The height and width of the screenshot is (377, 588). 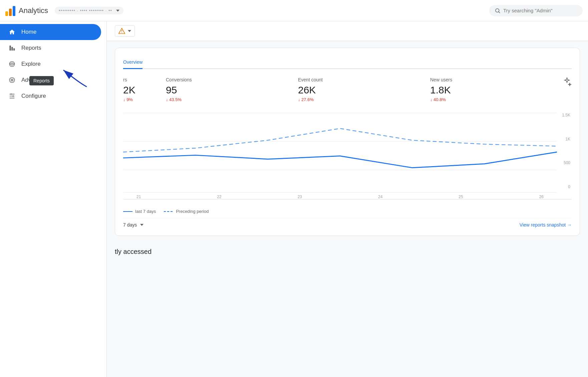 I want to click on tab-overview-label: Overview, so click(x=133, y=62).